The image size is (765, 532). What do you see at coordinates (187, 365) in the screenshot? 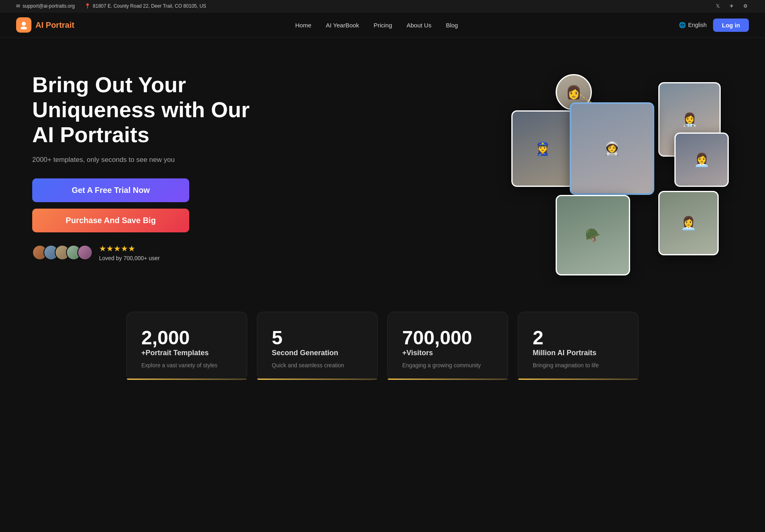
I see `stat-desc-0: Explore a vast variety of styles` at bounding box center [187, 365].